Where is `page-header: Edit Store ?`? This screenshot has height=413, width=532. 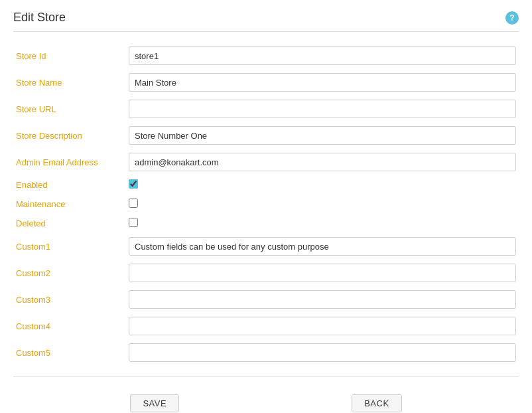
page-header: Edit Store ? is located at coordinates (266, 21).